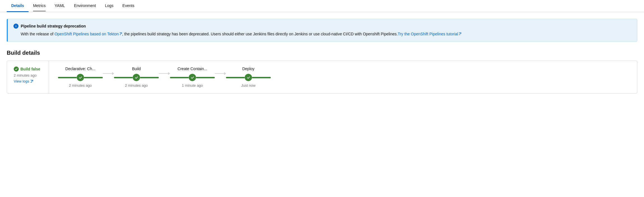 The height and width of the screenshot is (197, 644). Describe the element at coordinates (109, 6) in the screenshot. I see `tab-logs: Logs` at that location.